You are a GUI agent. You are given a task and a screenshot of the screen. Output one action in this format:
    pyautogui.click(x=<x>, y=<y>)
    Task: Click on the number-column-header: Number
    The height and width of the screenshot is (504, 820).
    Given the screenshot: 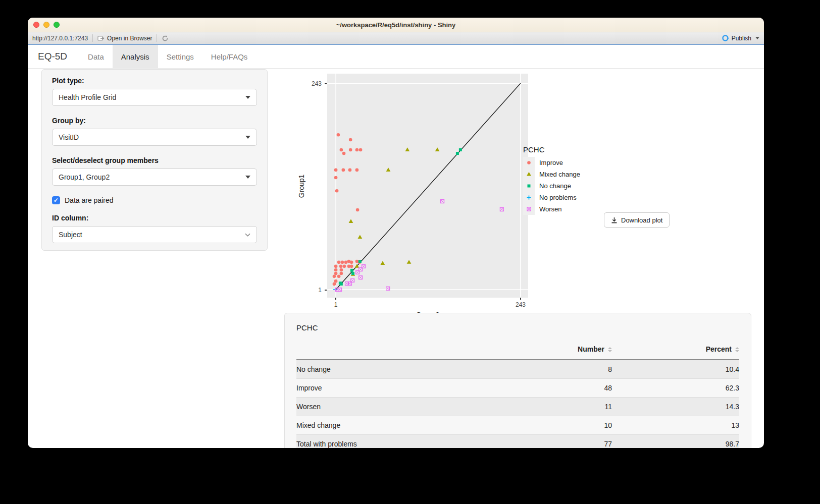 What is the action you would take?
    pyautogui.click(x=554, y=351)
    